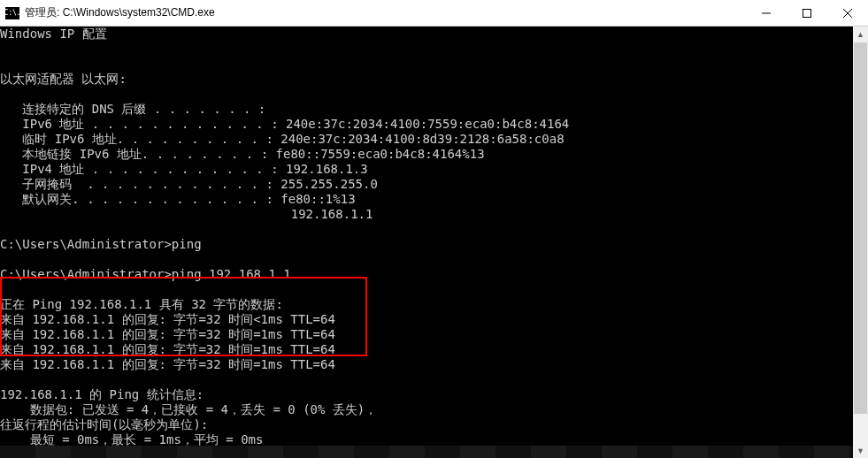  What do you see at coordinates (282, 139) in the screenshot?
I see `out-line: 临时 IPv6 地址. . . . . . . . . . : 240e:37c…` at bounding box center [282, 139].